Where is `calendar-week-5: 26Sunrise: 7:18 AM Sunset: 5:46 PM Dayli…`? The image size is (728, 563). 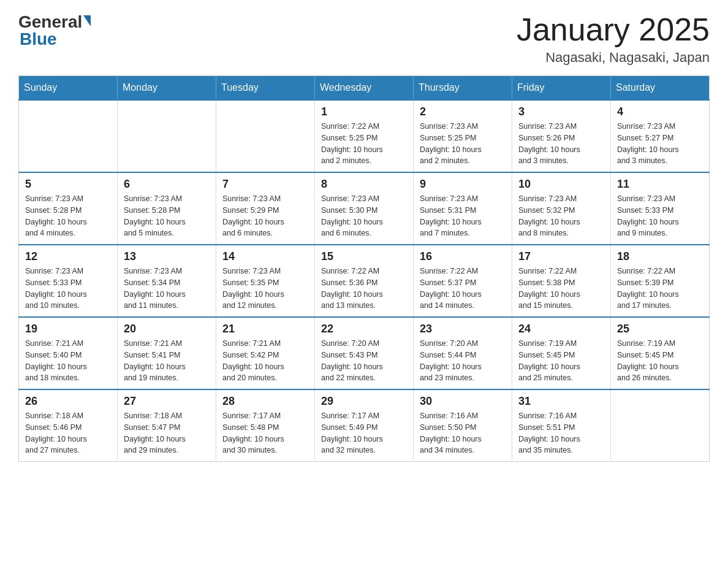 calendar-week-5: 26Sunrise: 7:18 AM Sunset: 5:46 PM Dayli… is located at coordinates (364, 426).